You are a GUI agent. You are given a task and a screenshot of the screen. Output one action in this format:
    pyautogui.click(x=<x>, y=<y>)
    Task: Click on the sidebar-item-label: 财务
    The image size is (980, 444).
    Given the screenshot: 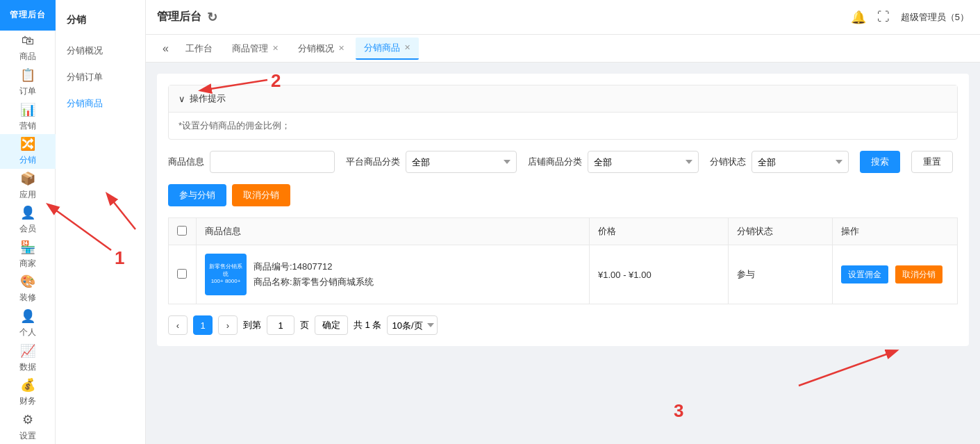 What is the action you would take?
    pyautogui.click(x=28, y=402)
    